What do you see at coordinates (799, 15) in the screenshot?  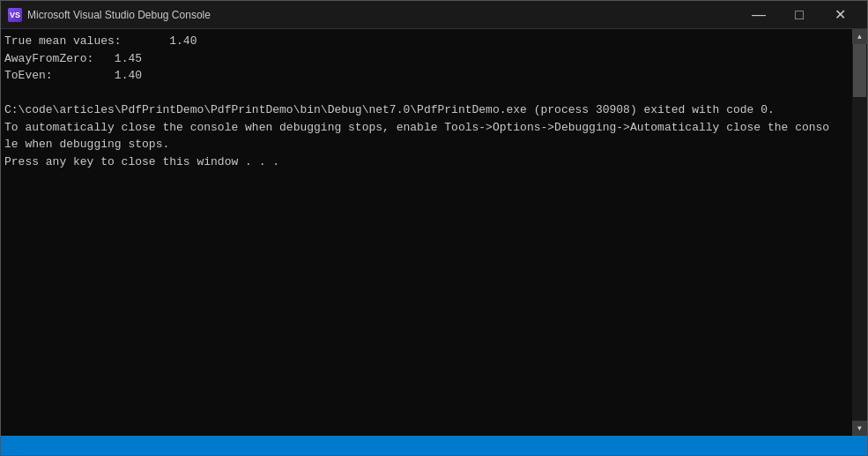 I see `window-controls: — □ ✕` at bounding box center [799, 15].